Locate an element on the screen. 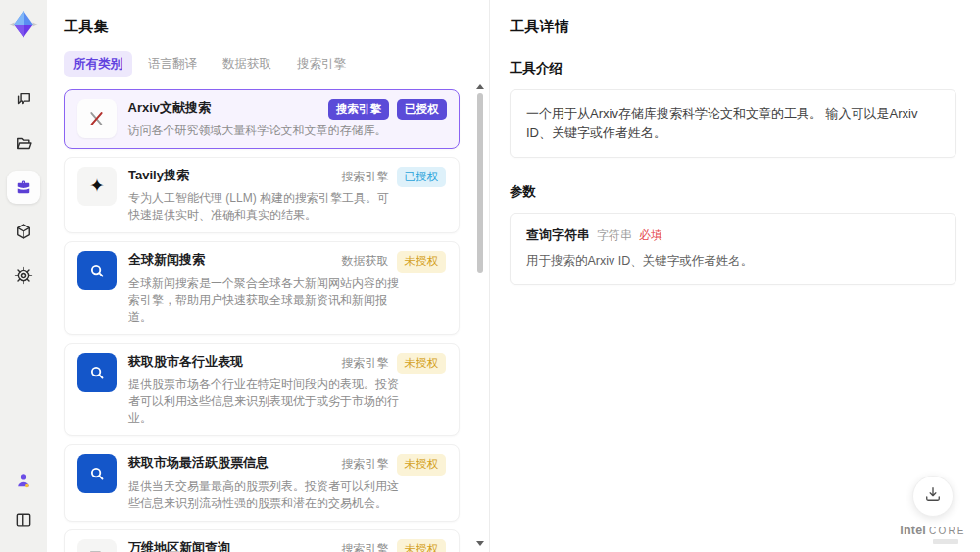 The height and width of the screenshot is (552, 980). intel-core-logo: intel core is located at coordinates (933, 530).